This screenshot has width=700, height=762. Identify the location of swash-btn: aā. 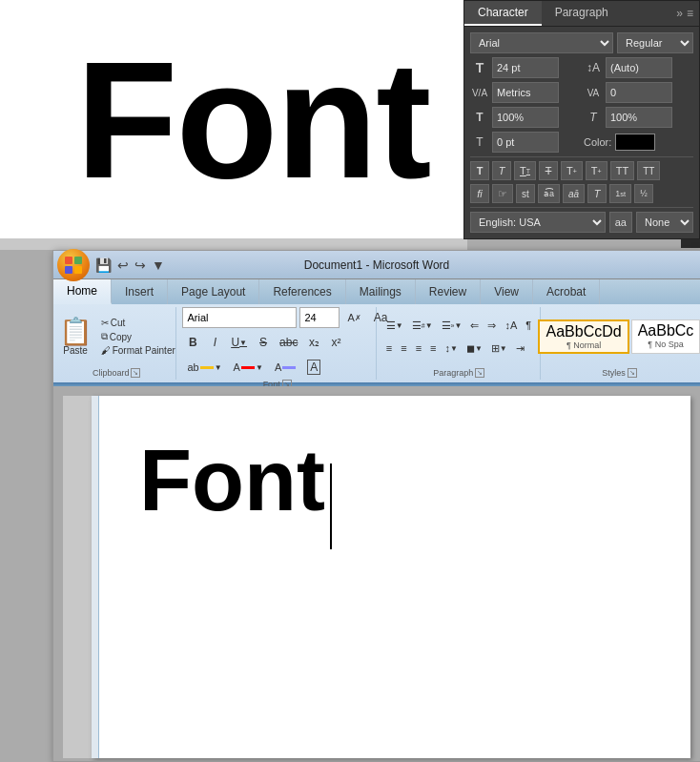
(574, 194).